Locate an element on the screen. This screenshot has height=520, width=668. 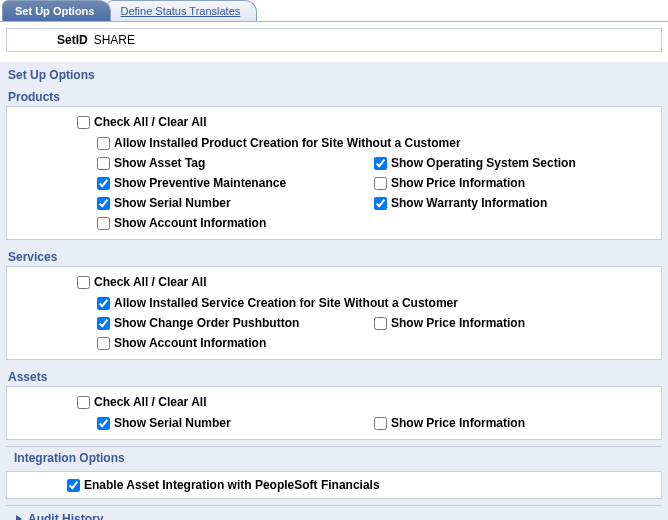
svc-show-account-row: Show Account Information is located at coordinates (236, 343).